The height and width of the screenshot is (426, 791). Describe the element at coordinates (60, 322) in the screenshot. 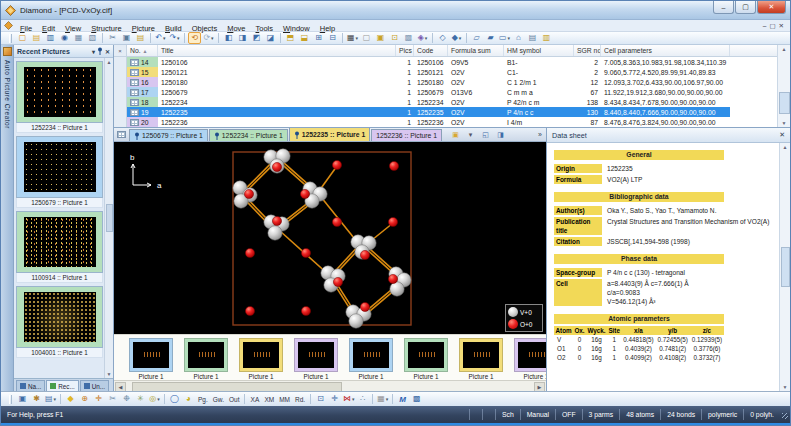

I see `recent-picture-item: 1004001 :: Picture 1` at that location.